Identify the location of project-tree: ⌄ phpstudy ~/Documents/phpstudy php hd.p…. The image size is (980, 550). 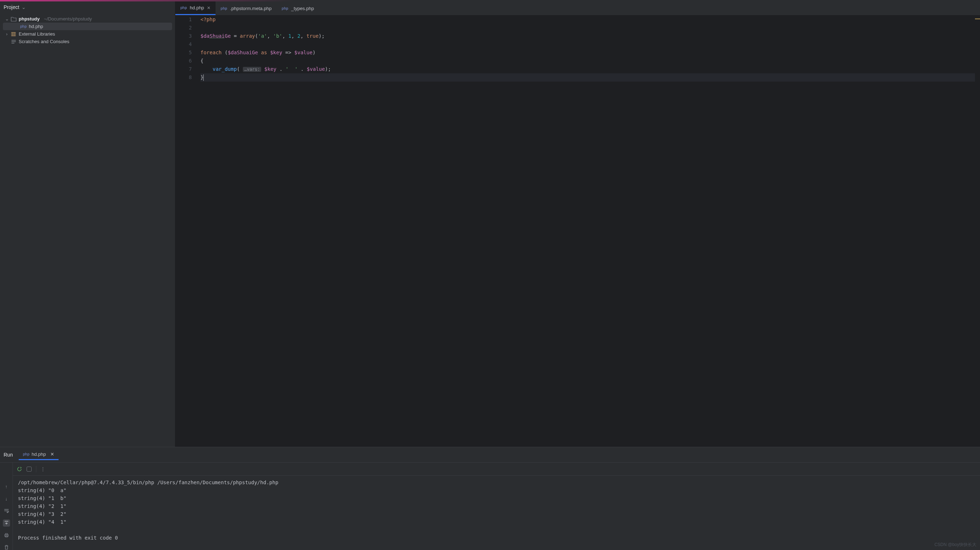
(88, 230).